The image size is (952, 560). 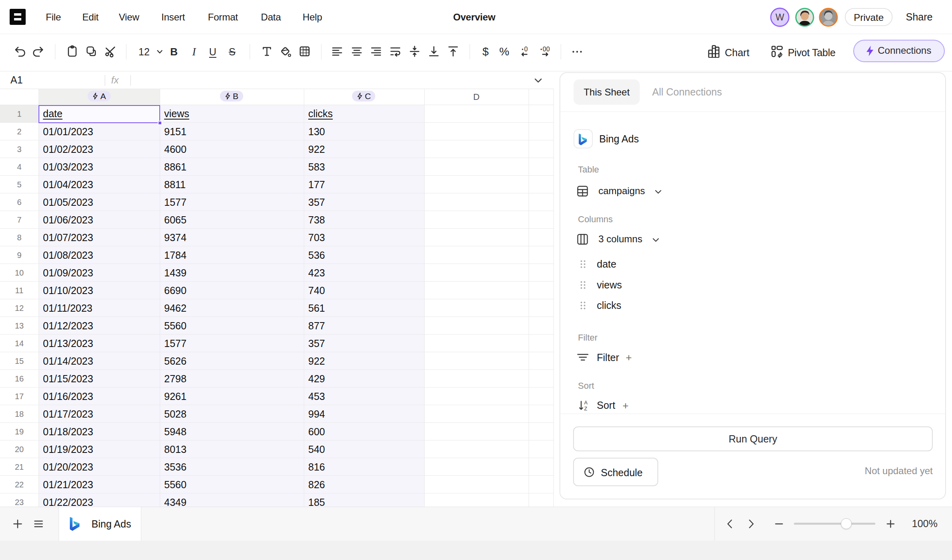 What do you see at coordinates (546, 49) in the screenshot?
I see `svg-text: 00` at bounding box center [546, 49].